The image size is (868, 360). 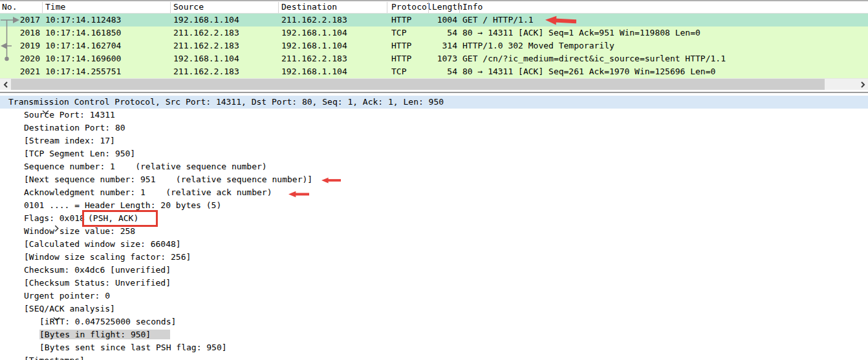 What do you see at coordinates (56, 6) in the screenshot?
I see `column-header-time: Time` at bounding box center [56, 6].